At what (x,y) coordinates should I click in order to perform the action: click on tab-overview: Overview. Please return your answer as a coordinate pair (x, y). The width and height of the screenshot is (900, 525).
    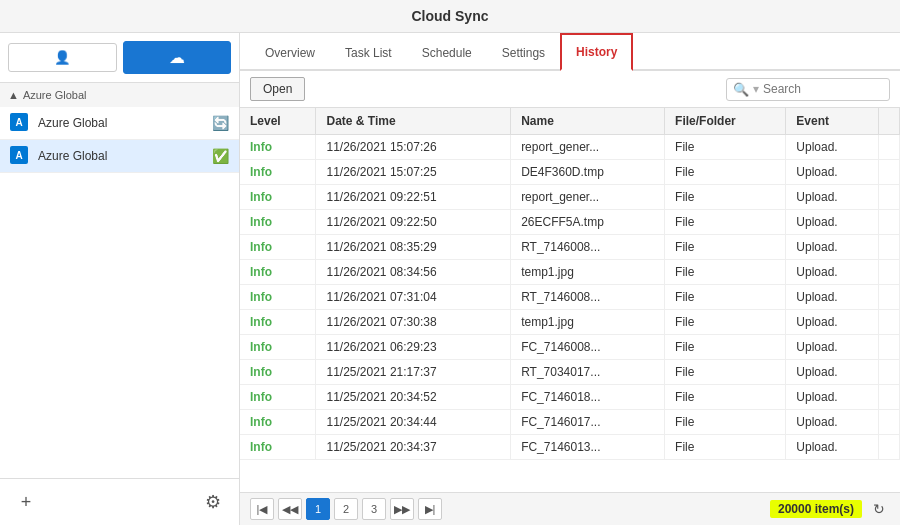
    Looking at the image, I should click on (290, 52).